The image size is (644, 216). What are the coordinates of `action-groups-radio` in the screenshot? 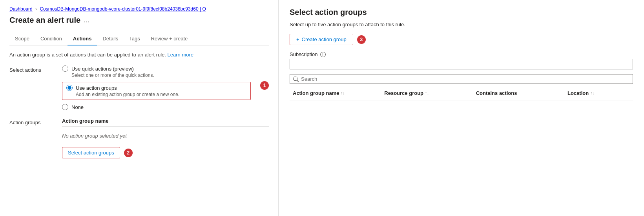 It's located at (69, 88).